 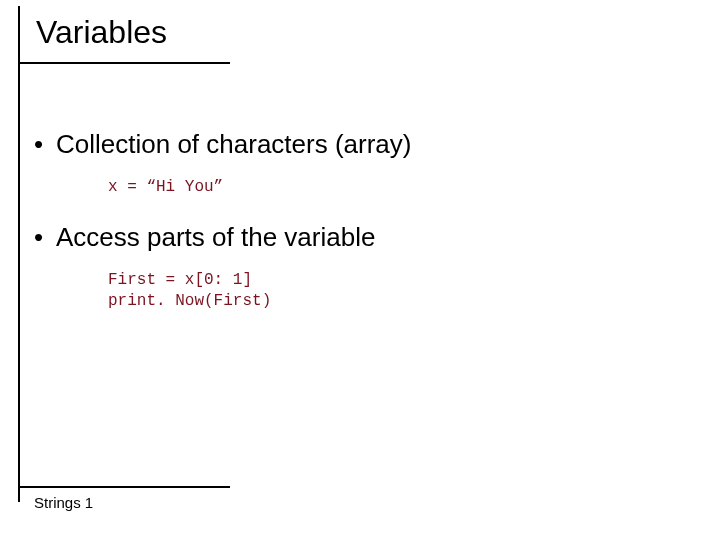 I want to click on title-underline, so click(x=124, y=63).